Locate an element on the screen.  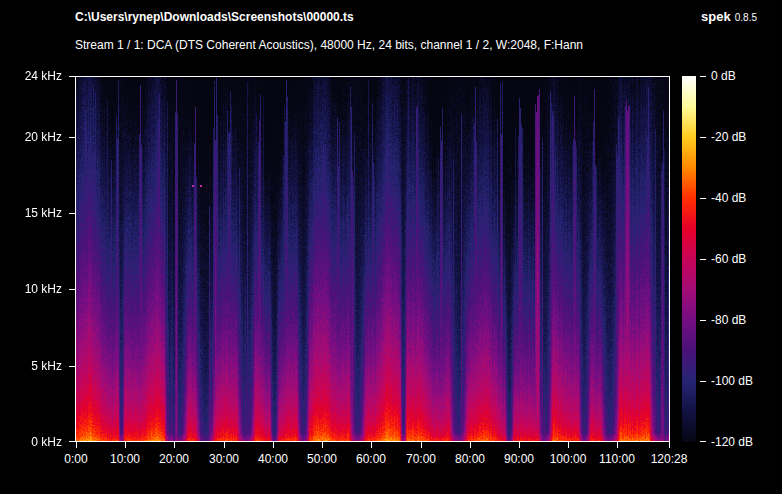
db-tick-label: -100 dB is located at coordinates (732, 381).